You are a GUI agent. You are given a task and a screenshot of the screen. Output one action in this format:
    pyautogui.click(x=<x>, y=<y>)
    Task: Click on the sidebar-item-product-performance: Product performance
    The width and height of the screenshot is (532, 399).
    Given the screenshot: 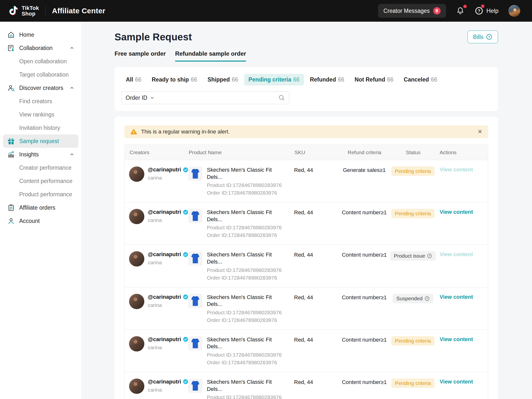 What is the action you would take?
    pyautogui.click(x=41, y=194)
    